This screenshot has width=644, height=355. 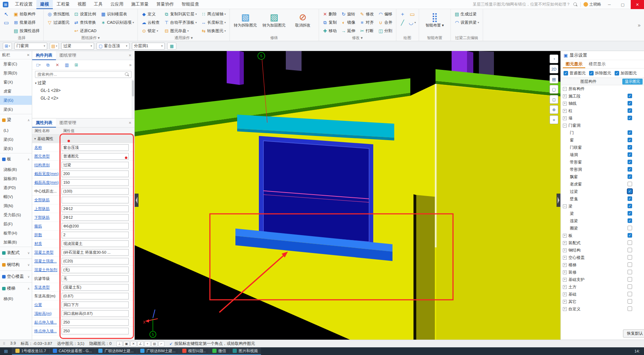 I want to click on ribbon-button: ◡▾, so click(x=412, y=22).